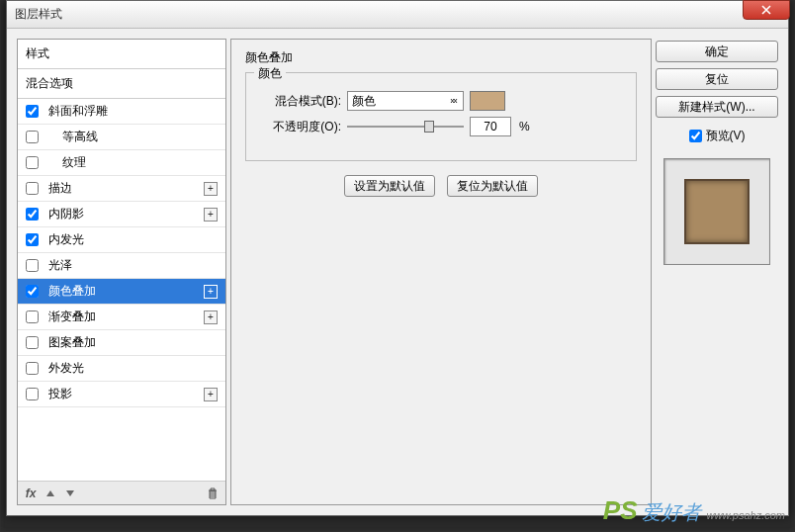 The width and height of the screenshot is (795, 532). What do you see at coordinates (717, 212) in the screenshot?
I see `preview-swatch` at bounding box center [717, 212].